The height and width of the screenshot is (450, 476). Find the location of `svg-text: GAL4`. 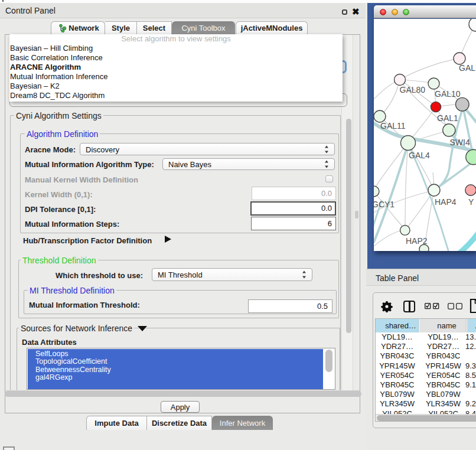

svg-text: GAL4 is located at coordinates (419, 155).